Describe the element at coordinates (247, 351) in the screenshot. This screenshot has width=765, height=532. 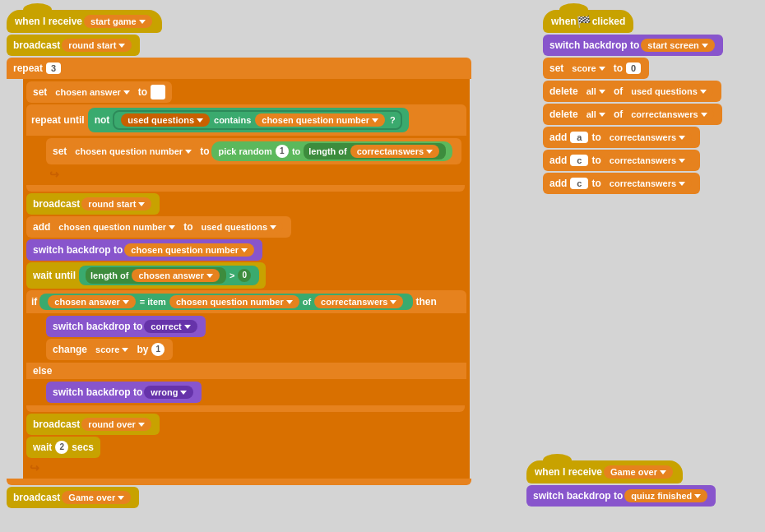
I see `if-then-else-block: if chosen answer = item chosen question …` at that location.